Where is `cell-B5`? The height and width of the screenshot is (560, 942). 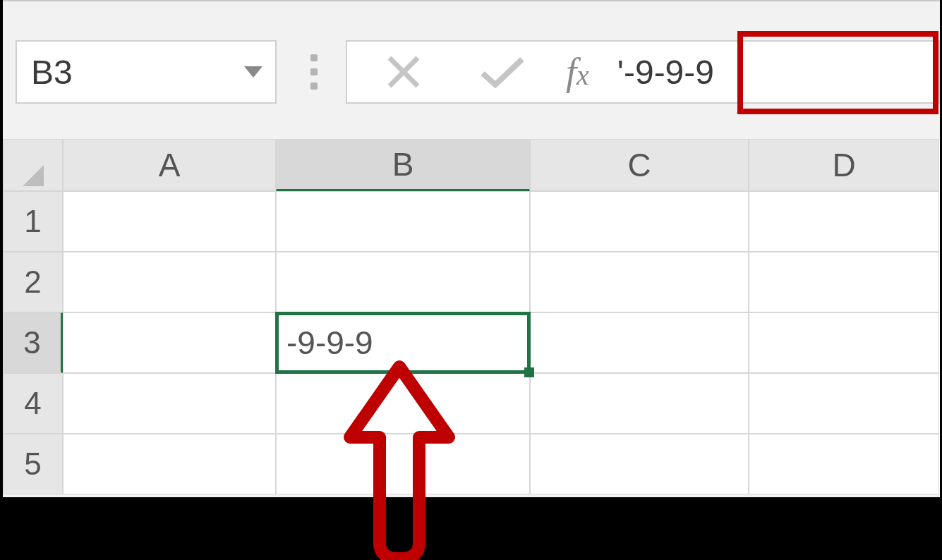
cell-B5 is located at coordinates (403, 464).